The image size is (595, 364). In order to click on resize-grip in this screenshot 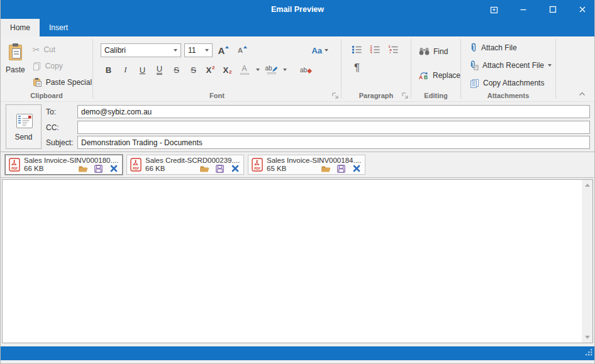, I will do `click(589, 353)`.